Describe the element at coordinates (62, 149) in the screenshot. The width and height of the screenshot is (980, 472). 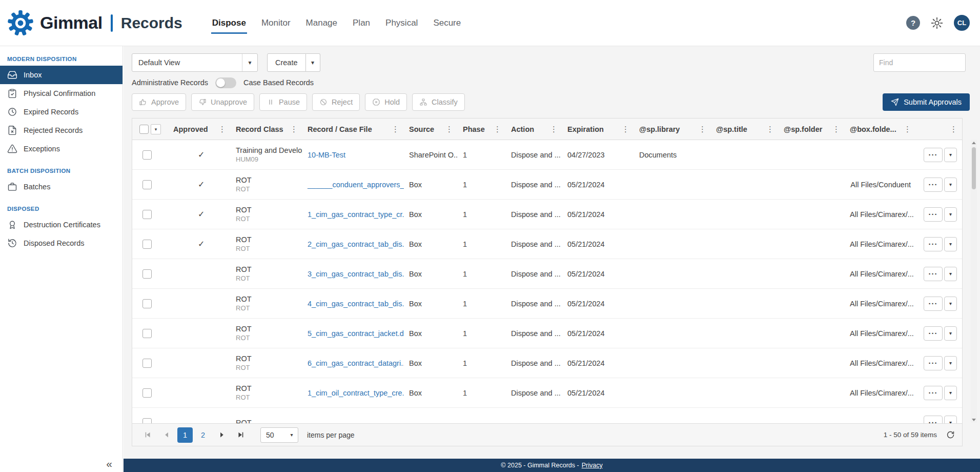
I see `sidebar-item-exceptions: Exceptions` at that location.